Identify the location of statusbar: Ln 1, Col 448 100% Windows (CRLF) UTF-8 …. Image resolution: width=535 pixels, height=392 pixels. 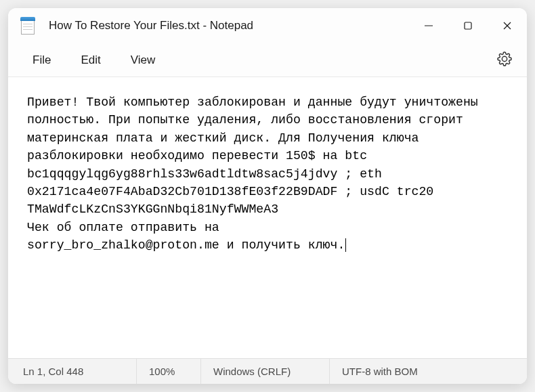
(268, 371).